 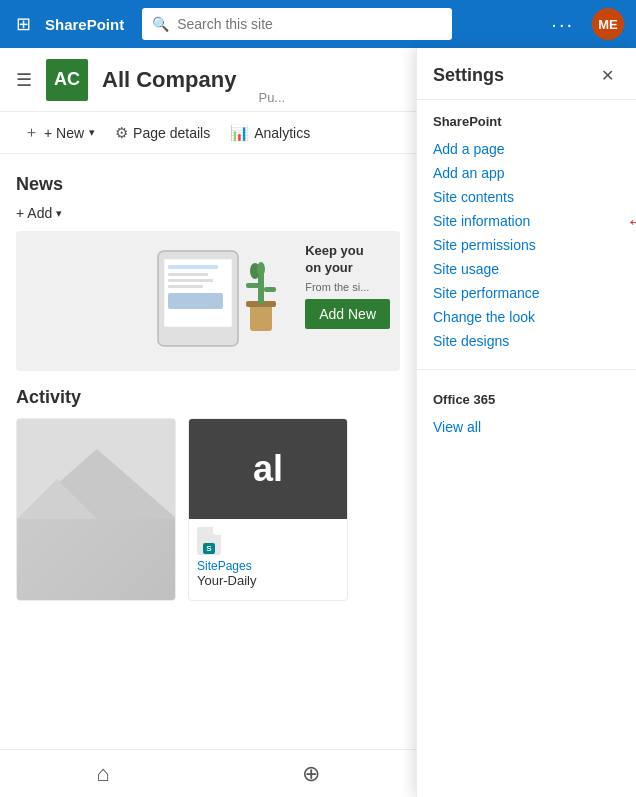 What do you see at coordinates (526, 317) in the screenshot?
I see `settings-link-change-look: Change the look` at bounding box center [526, 317].